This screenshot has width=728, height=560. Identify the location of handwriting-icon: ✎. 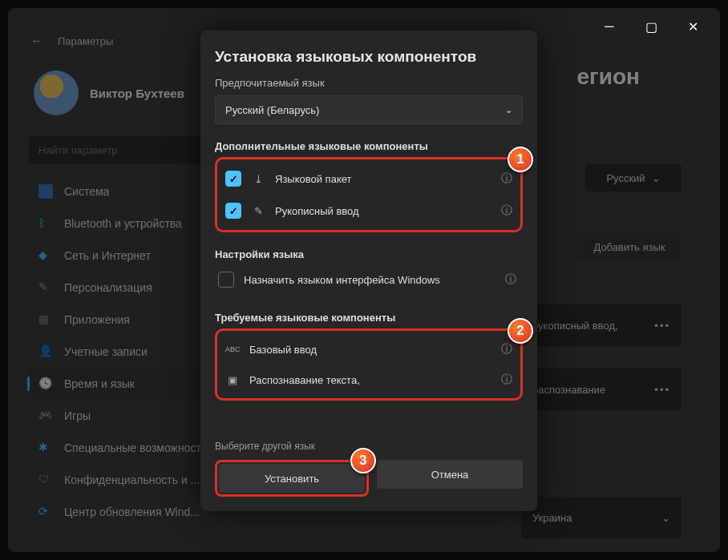
(258, 212).